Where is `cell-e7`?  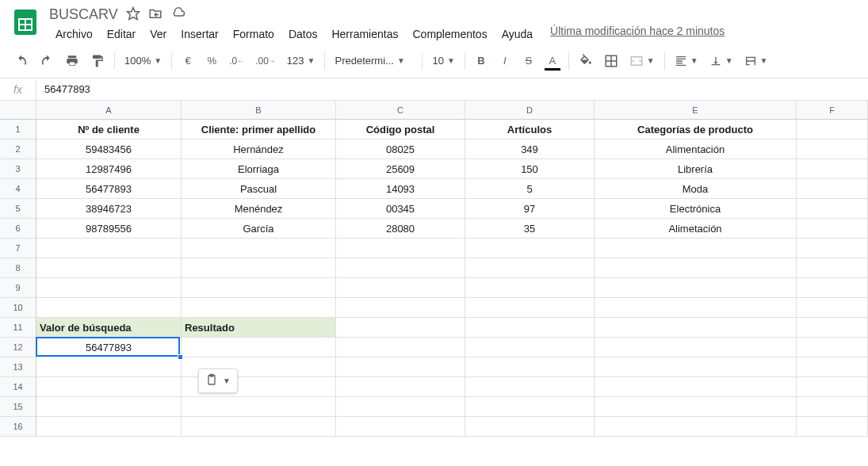
cell-e7 is located at coordinates (696, 249).